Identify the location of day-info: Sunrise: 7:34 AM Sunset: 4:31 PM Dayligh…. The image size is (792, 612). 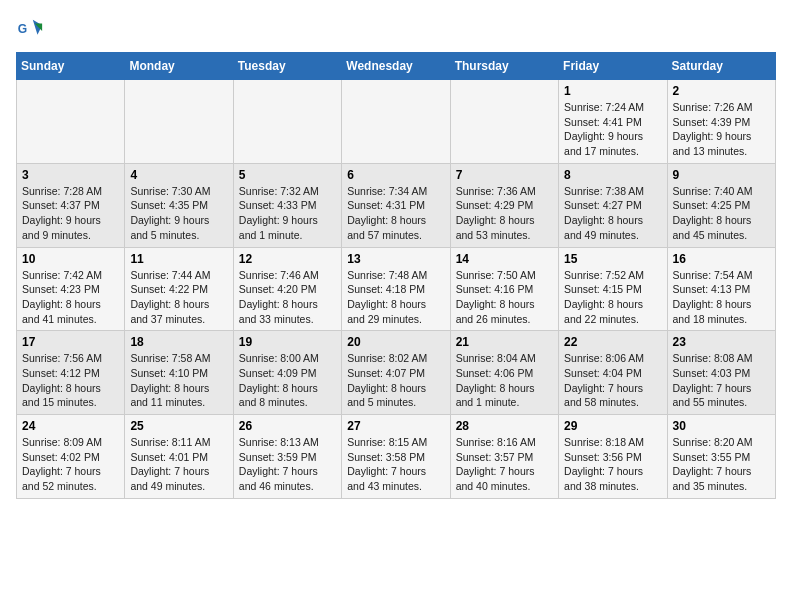
(396, 214).